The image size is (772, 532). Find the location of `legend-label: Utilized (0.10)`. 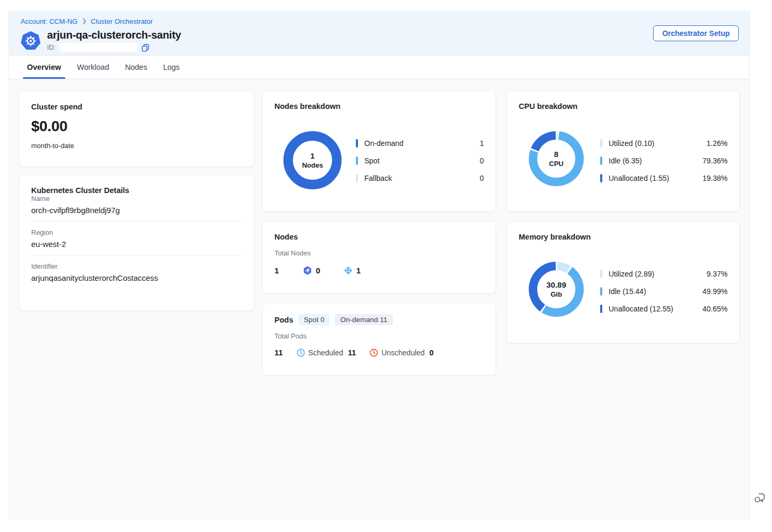

legend-label: Utilized (0.10) is located at coordinates (631, 143).